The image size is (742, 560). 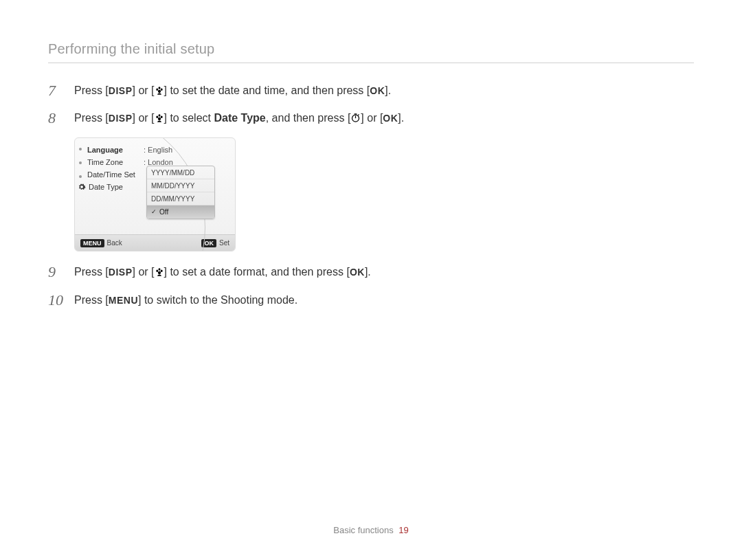 I want to click on step-number: 7, so click(x=58, y=91).